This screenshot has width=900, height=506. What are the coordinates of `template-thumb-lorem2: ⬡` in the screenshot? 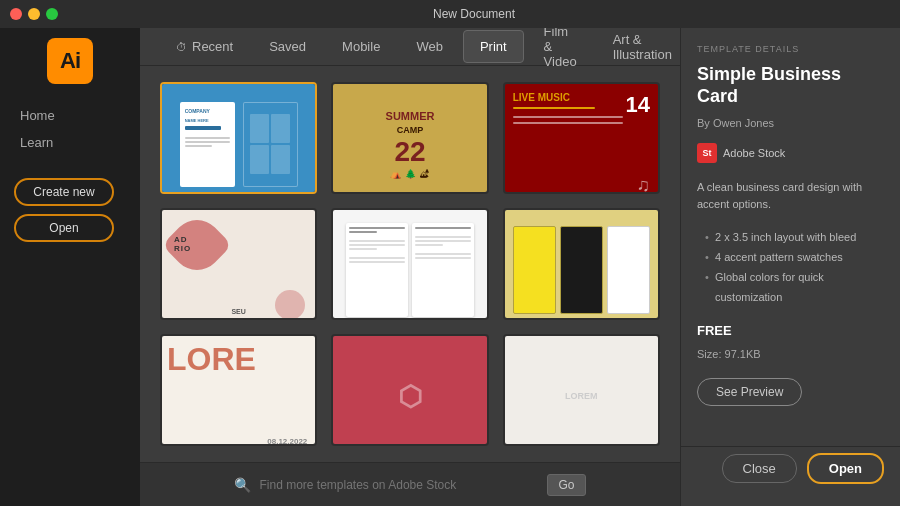 It's located at (410, 391).